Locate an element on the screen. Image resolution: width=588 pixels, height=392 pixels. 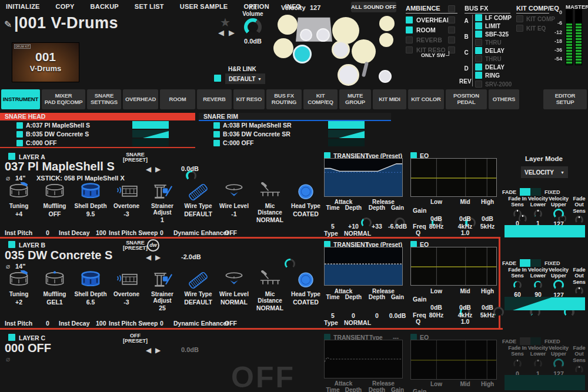
kit-volume-knob is located at coordinates (253, 27).